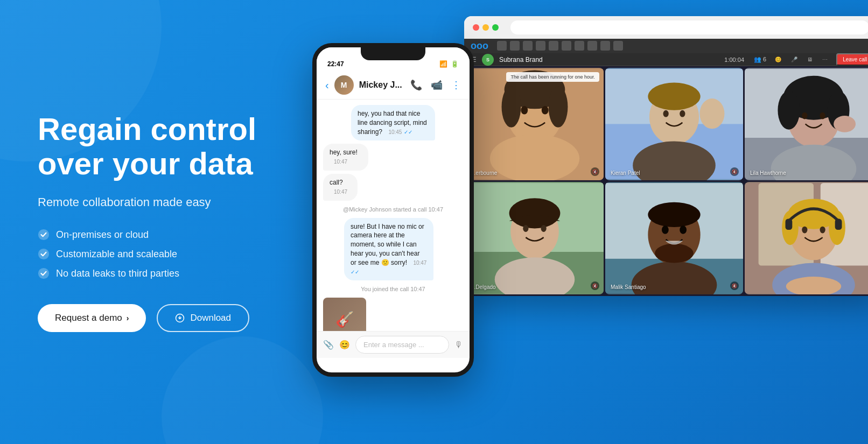 This screenshot has width=868, height=444. Describe the element at coordinates (156, 235) in the screenshot. I see `feature-item-1: On-premises or cloud` at that location.